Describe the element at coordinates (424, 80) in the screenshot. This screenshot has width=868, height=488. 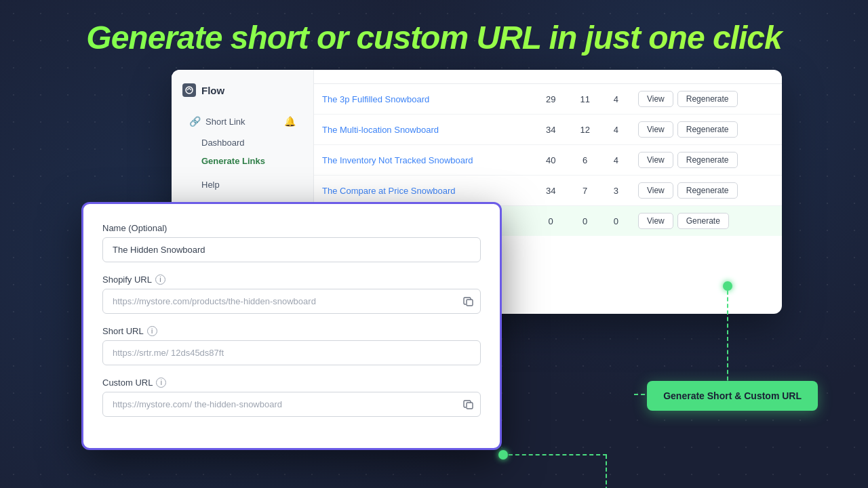
I see `col-product` at that location.